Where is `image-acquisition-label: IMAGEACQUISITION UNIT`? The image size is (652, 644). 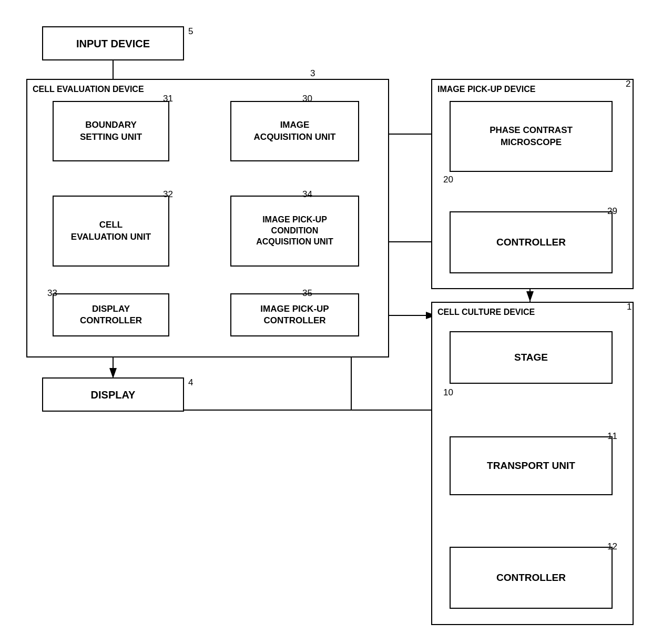
image-acquisition-label: IMAGEACQUISITION UNIT is located at coordinates (295, 131).